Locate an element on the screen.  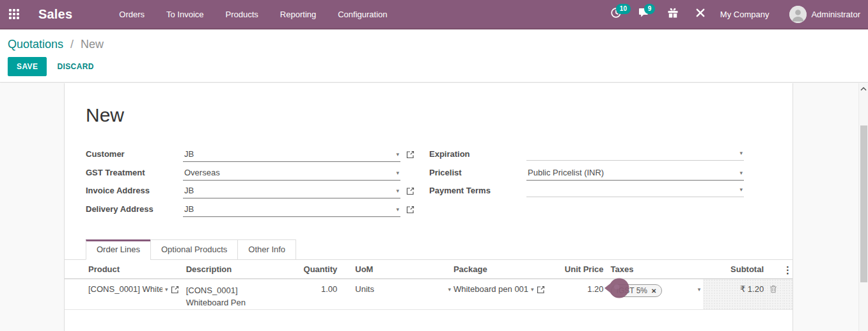
cell-description: [CONS_0001] Whiteboard Pen is located at coordinates (241, 295).